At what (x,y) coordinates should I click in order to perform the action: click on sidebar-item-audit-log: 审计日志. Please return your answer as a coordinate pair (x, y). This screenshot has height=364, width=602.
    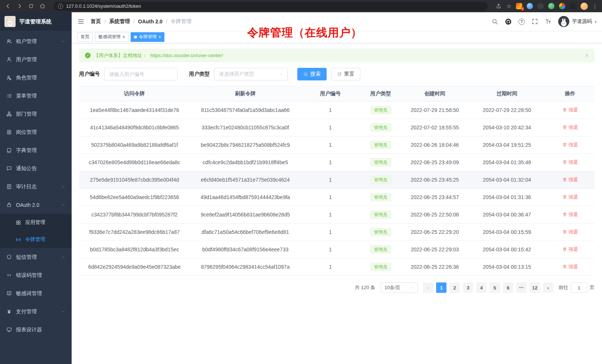
    Looking at the image, I should click on (36, 187).